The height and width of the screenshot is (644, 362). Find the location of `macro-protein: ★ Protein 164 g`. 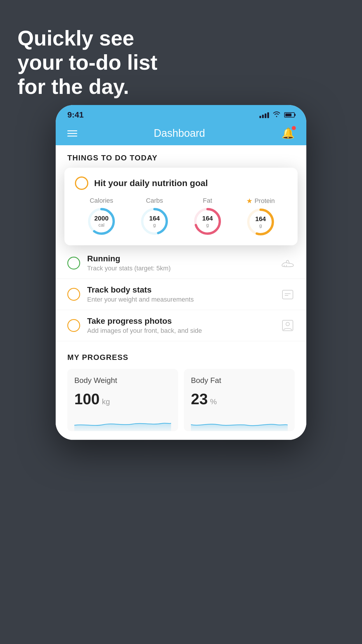

macro-protein: ★ Protein 164 g is located at coordinates (261, 217).